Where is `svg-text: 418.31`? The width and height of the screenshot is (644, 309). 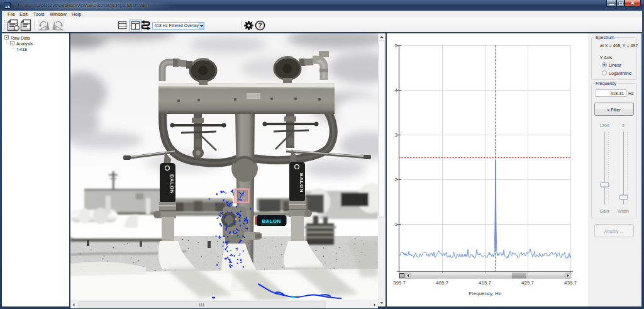
svg-text: 418.31 is located at coordinates (618, 93).